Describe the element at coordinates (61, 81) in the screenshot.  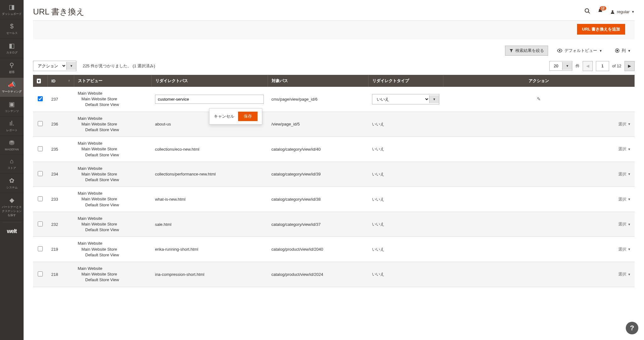
I see `col-header-id: ID↑` at that location.